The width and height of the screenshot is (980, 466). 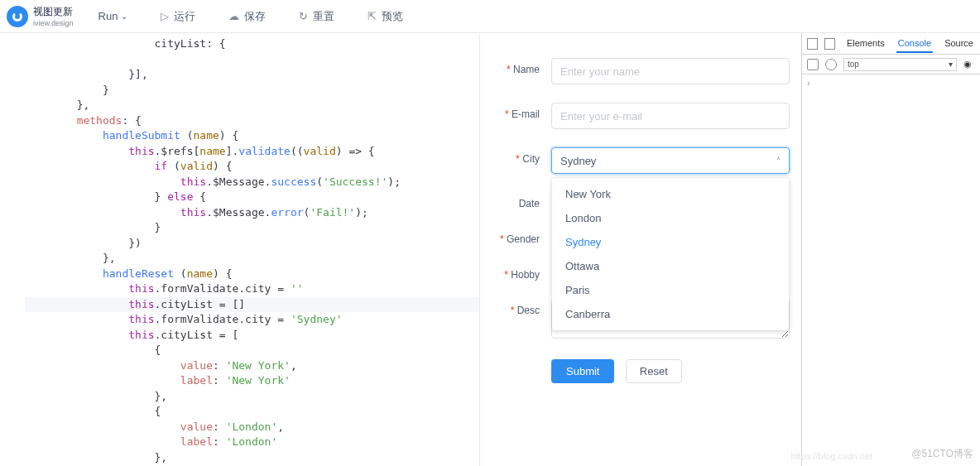 I want to click on chevron-down-icon: ▾, so click(x=950, y=65).